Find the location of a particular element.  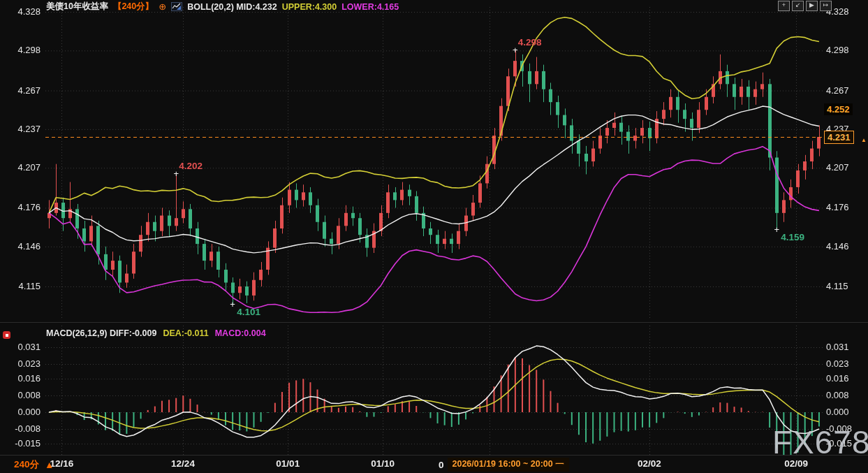

watermark: FX678 is located at coordinates (820, 442).